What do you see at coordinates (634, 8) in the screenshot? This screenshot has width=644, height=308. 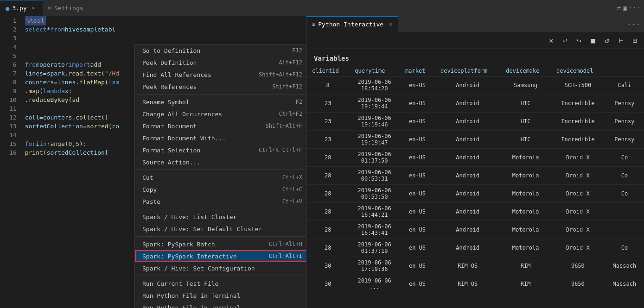 I see `more-actions-icon: ···` at bounding box center [634, 8].